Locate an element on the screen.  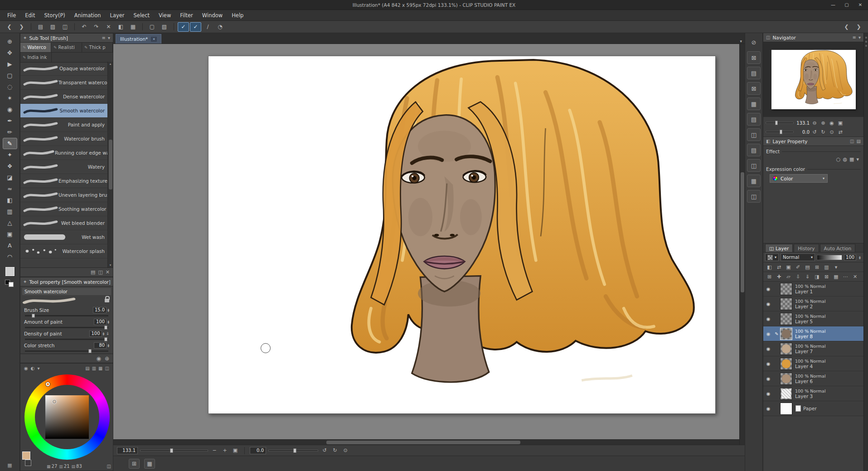
layer-row: ◉ 100 % NormalLayer 1 is located at coordinates (813, 289).